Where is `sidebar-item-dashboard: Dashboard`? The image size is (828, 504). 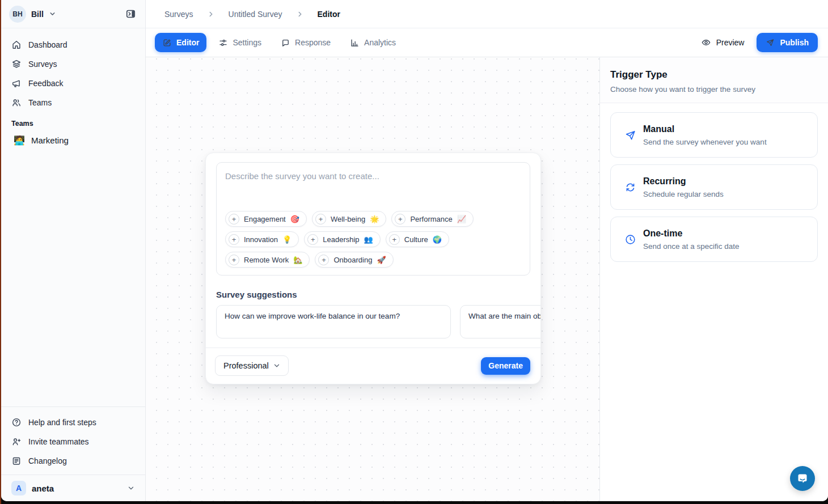 sidebar-item-dashboard: Dashboard is located at coordinates (73, 45).